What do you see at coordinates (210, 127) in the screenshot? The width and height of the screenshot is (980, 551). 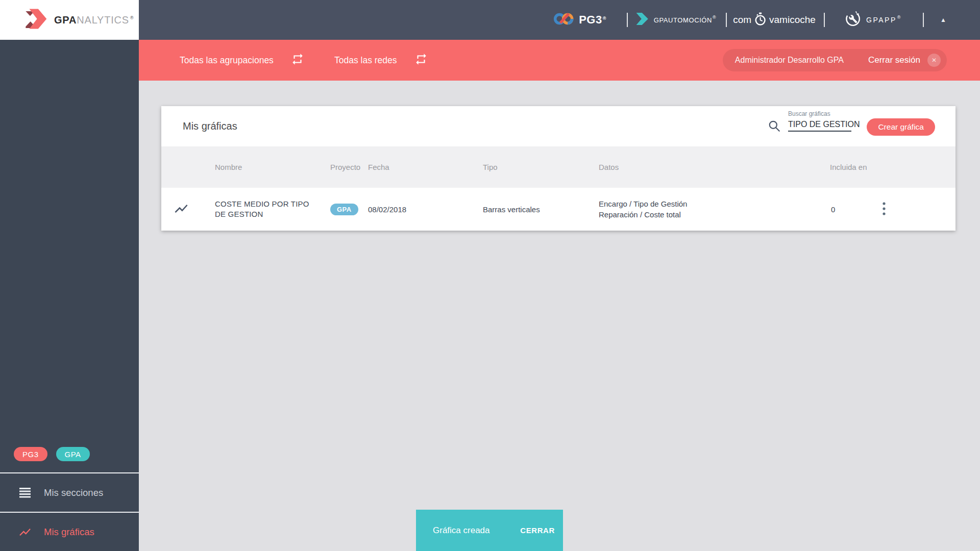 I see `page-title: Mis gráficas` at bounding box center [210, 127].